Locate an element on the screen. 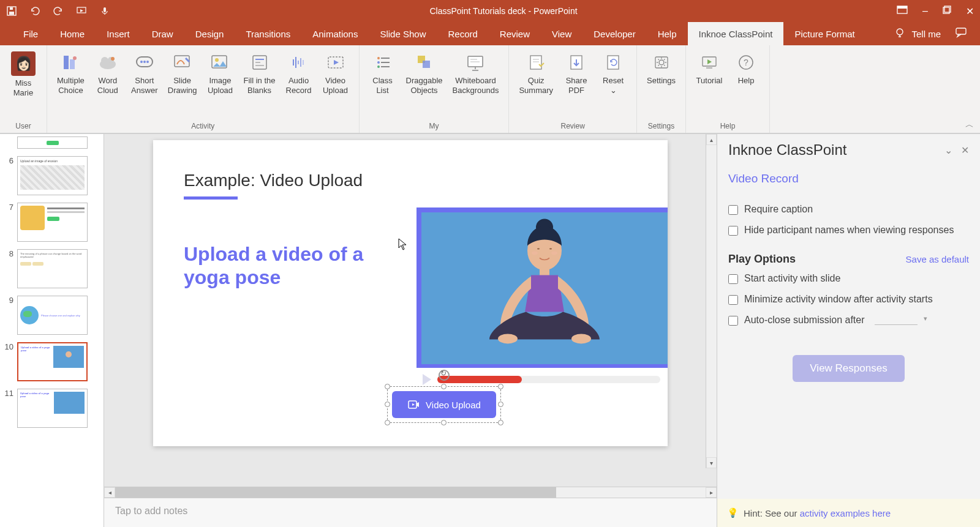 Image resolution: width=980 pixels, height=527 pixels. tab-insert: Insert is located at coordinates (118, 34).